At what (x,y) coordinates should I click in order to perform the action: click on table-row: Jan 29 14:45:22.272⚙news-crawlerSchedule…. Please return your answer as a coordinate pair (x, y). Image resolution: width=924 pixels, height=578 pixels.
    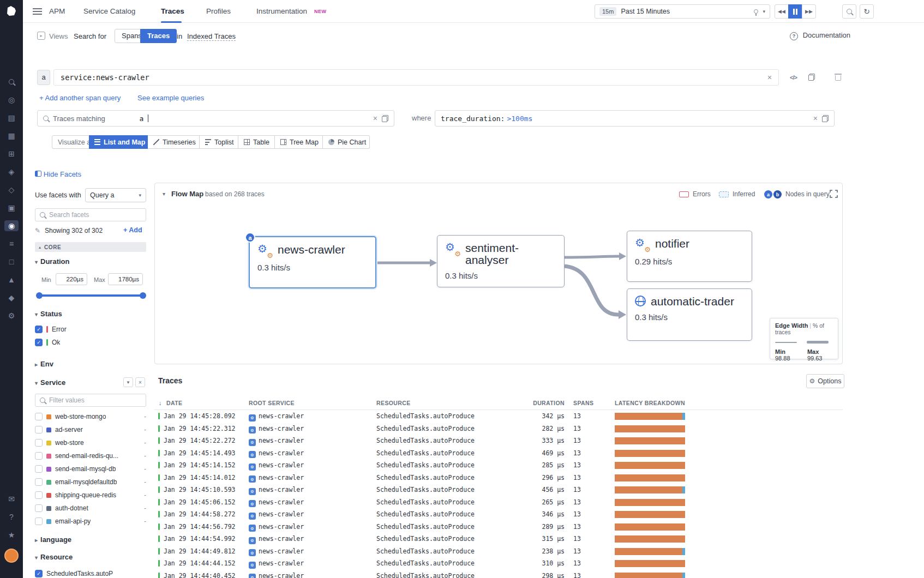
    Looking at the image, I should click on (499, 441).